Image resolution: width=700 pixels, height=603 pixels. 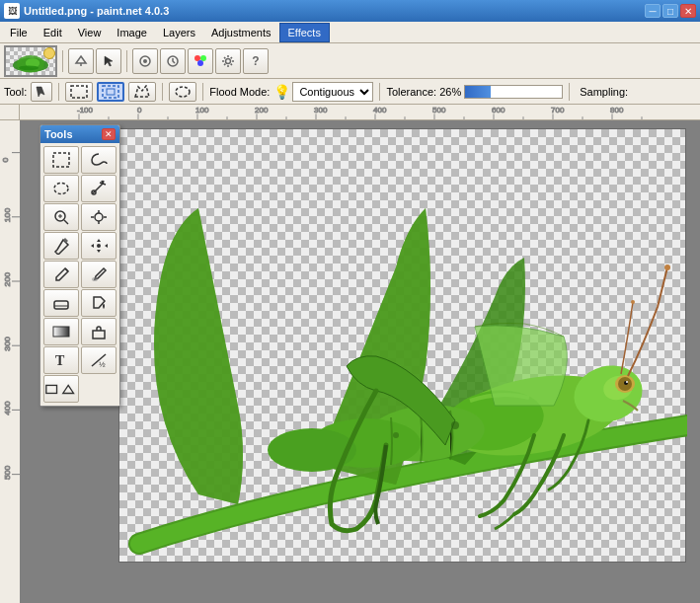 What do you see at coordinates (109, 61) in the screenshot?
I see `toolbar-cursor-button` at bounding box center [109, 61].